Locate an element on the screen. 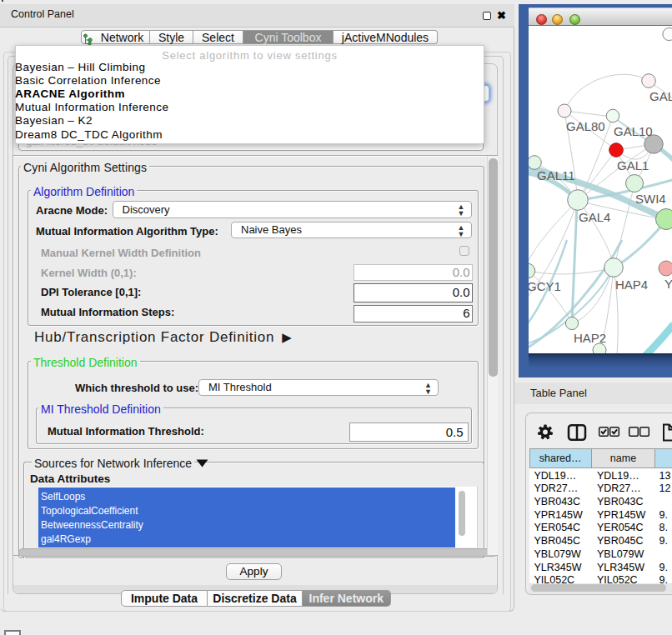 The height and width of the screenshot is (635, 672). svg-text: GAL10 is located at coordinates (634, 132).